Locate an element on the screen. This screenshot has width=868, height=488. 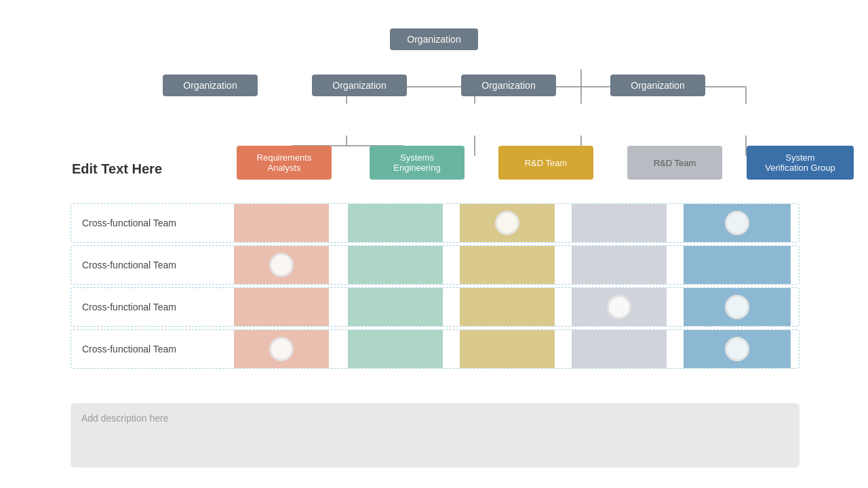
team-label-req: Requirements Analysts is located at coordinates (285, 163).